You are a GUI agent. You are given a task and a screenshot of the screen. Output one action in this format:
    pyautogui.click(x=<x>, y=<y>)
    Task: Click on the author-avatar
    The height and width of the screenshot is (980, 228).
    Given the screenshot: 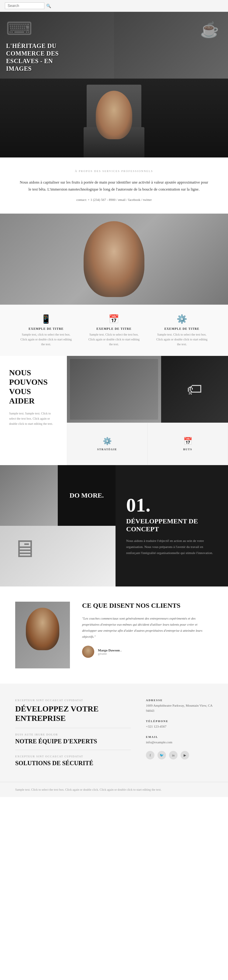 What is the action you would take?
    pyautogui.click(x=88, y=652)
    